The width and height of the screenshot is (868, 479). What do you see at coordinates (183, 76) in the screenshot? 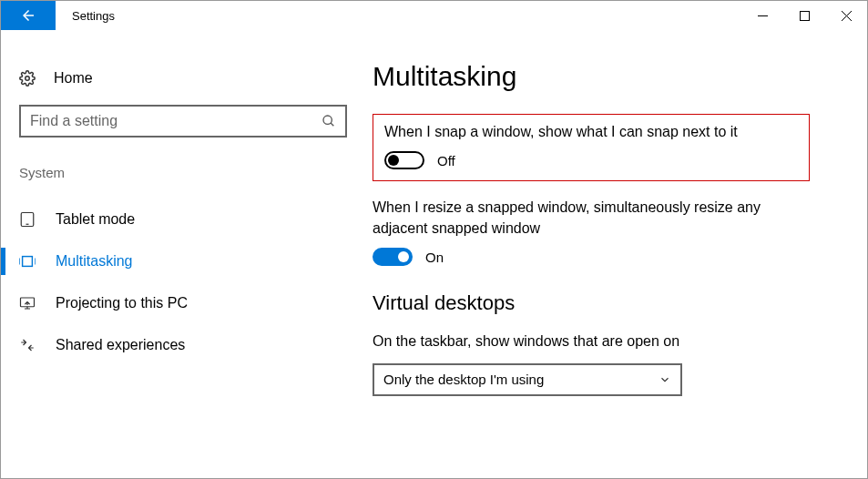
I see `home-button: Home` at bounding box center [183, 76].